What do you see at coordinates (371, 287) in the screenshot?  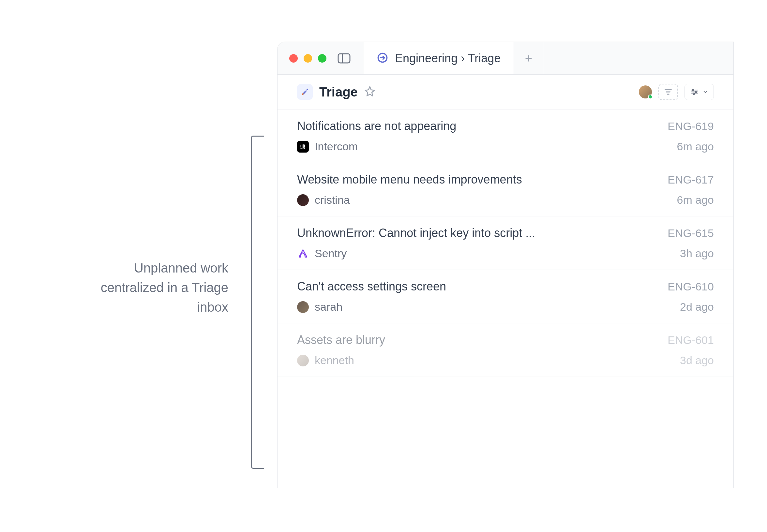 I see `issue-title: Can't access settings screen` at bounding box center [371, 287].